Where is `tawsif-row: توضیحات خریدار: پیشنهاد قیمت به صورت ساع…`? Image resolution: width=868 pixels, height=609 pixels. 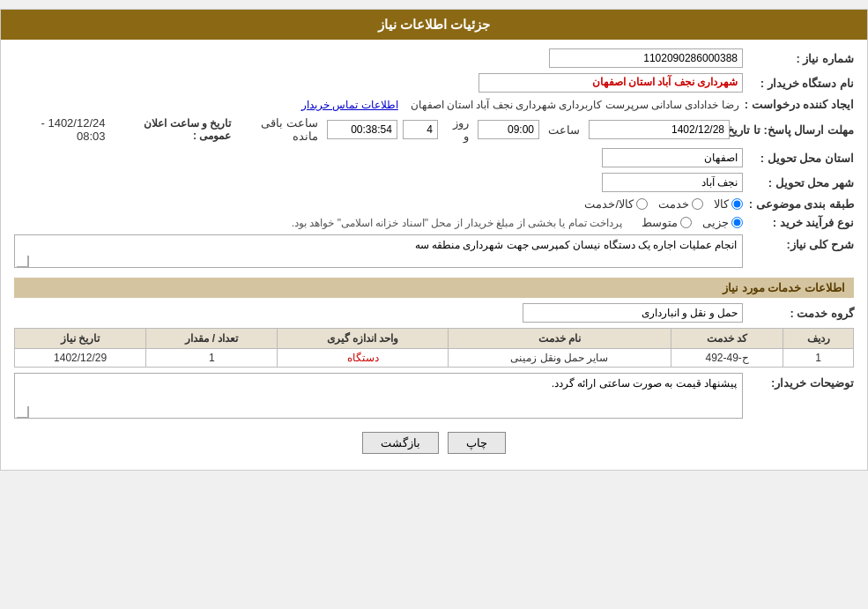 tawsif-row: توضیحات خریدار: پیشنهاد قیمت به صورت ساع… is located at coordinates (434, 397).